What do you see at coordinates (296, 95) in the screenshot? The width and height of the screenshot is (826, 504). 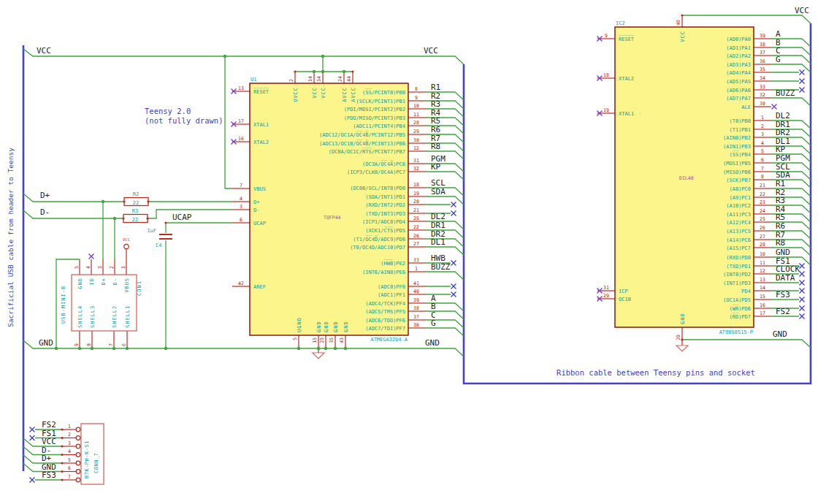 I see `u1-pin-name: UVCC` at bounding box center [296, 95].